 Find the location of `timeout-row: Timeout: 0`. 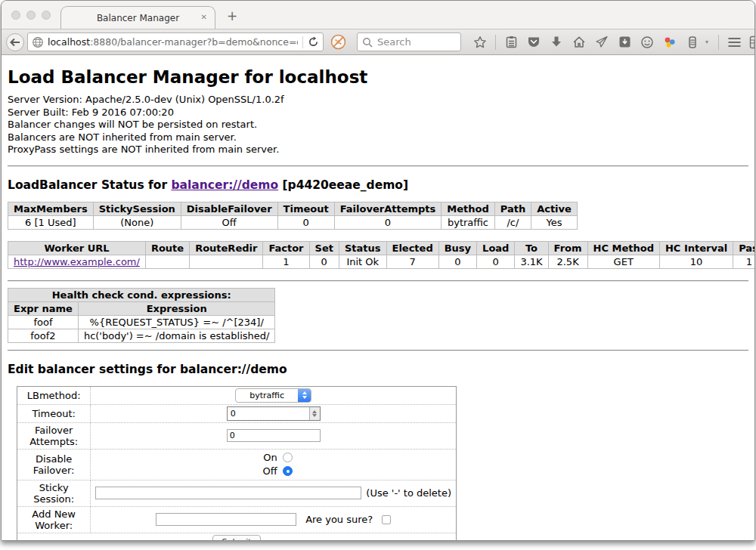

timeout-row: Timeout: 0 is located at coordinates (237, 413).